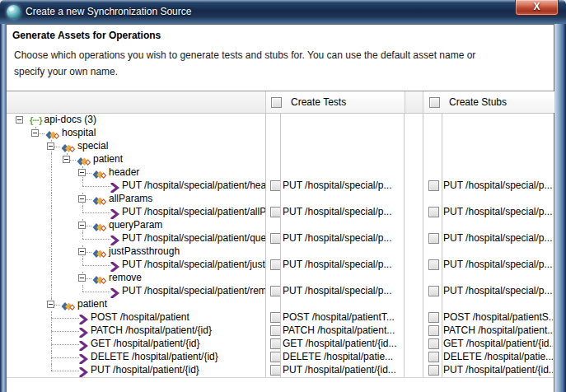 The width and height of the screenshot is (566, 392). Describe the element at coordinates (194, 265) in the screenshot. I see `tree-node-label: PUT /hospital/special/patient/justP` at that location.